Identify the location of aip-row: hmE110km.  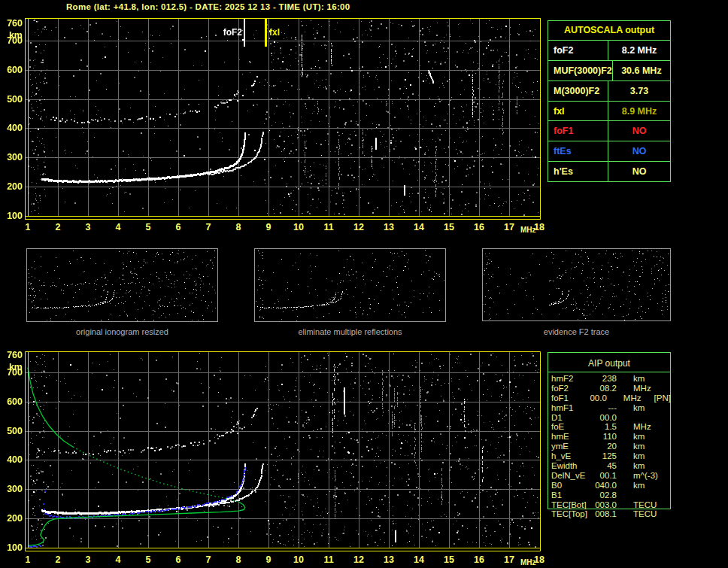
(609, 436).